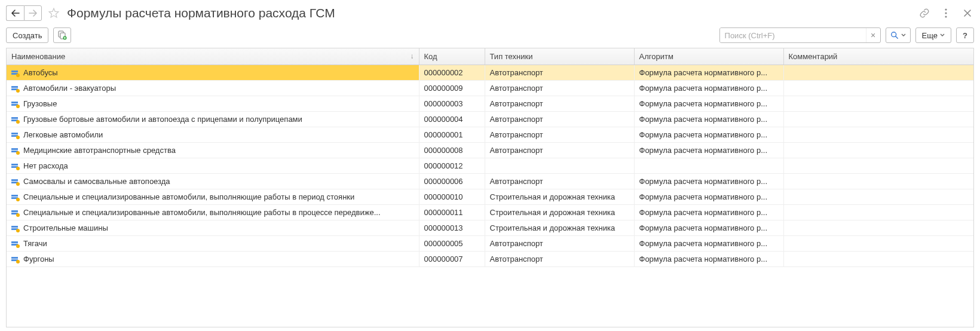 This screenshot has width=980, height=331. Describe the element at coordinates (895, 35) in the screenshot. I see `search-icon` at that location.